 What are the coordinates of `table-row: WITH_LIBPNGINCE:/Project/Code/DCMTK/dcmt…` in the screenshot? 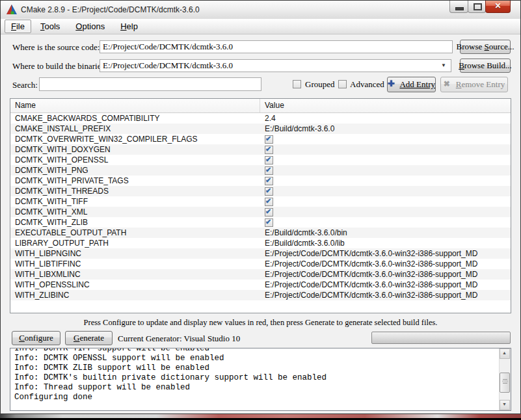 It's located at (260, 254).